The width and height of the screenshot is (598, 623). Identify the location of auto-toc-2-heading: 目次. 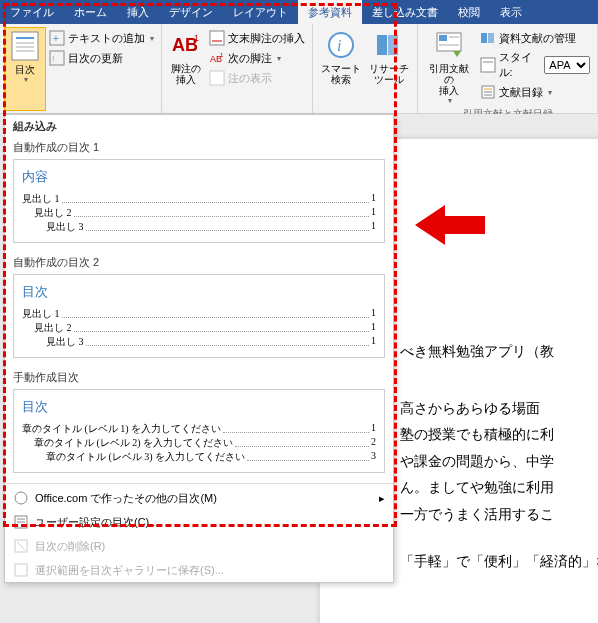
(199, 292).